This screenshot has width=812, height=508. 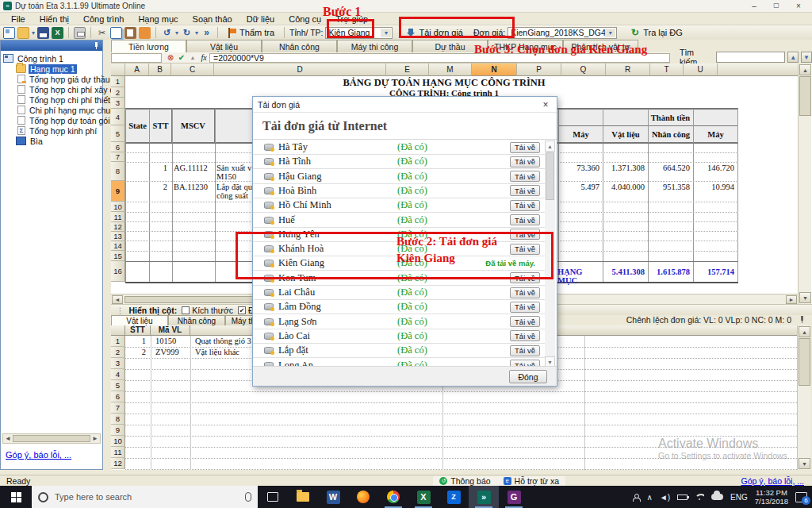 I want to click on excel-button: X, so click(x=423, y=497).